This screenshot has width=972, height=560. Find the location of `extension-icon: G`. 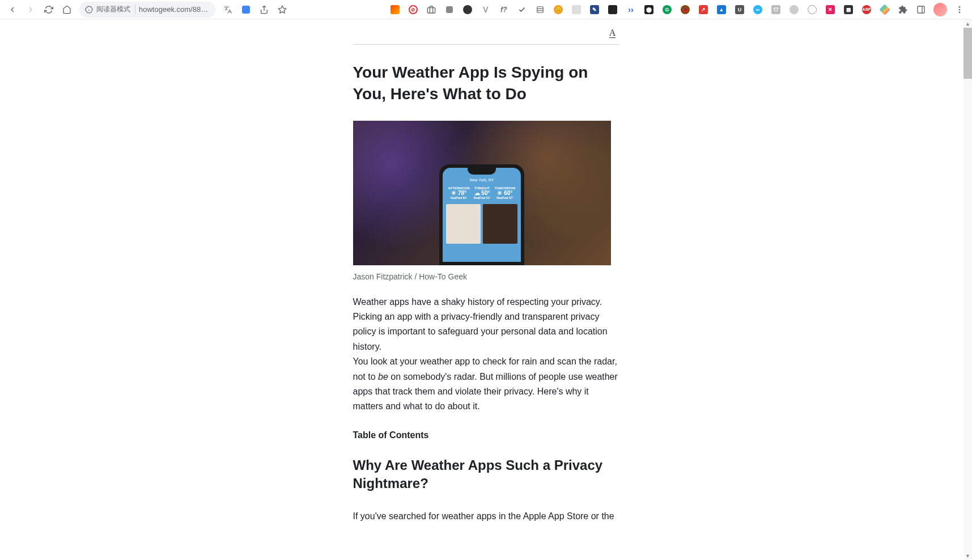

extension-icon: G is located at coordinates (667, 10).